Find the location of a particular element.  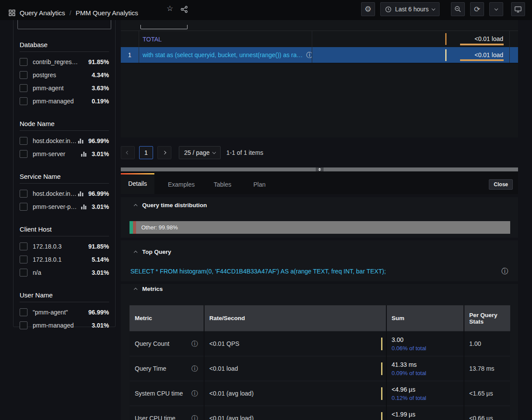

refresh-button: ⟳ is located at coordinates (477, 9).